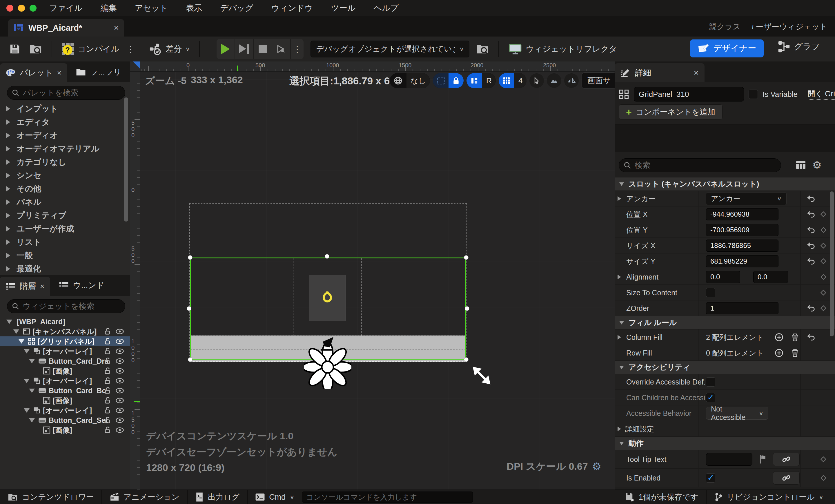 The width and height of the screenshot is (835, 504). I want to click on resize-handle-bottom-left, so click(190, 360).